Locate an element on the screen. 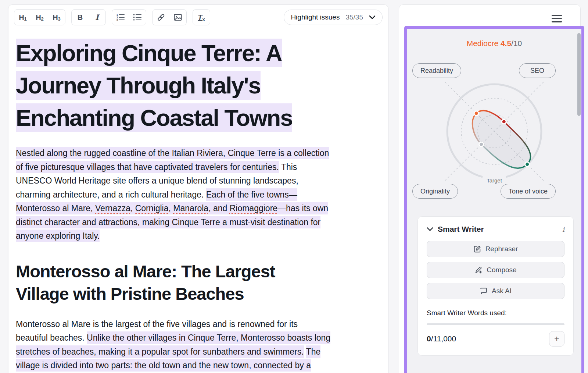 This screenshot has width=588, height=373. highlighted-text: of five picturesque villages that have c… is located at coordinates (147, 167).